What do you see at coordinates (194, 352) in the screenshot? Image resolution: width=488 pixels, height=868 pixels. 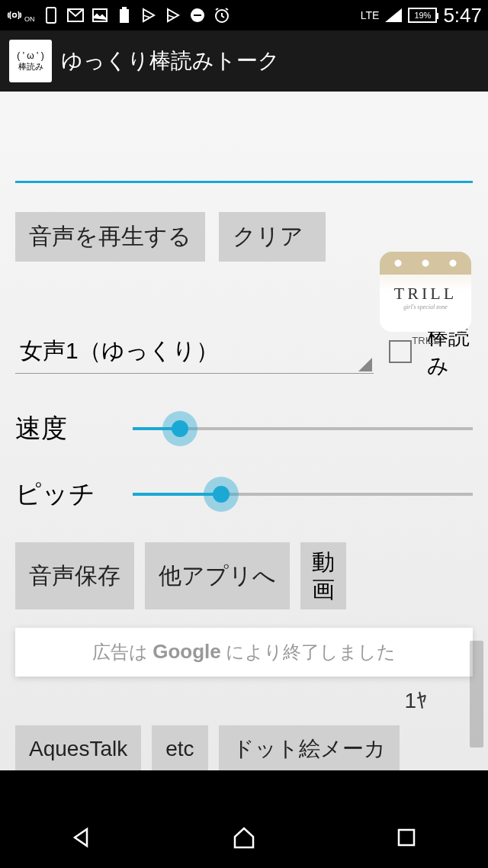 I see `voice-spinner: 女声1（ゆっくり）` at bounding box center [194, 352].